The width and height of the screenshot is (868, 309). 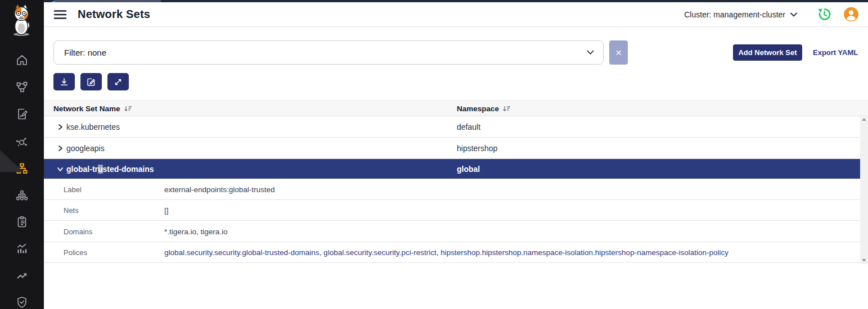 What do you see at coordinates (825, 15) in the screenshot?
I see `history-icon` at bounding box center [825, 15].